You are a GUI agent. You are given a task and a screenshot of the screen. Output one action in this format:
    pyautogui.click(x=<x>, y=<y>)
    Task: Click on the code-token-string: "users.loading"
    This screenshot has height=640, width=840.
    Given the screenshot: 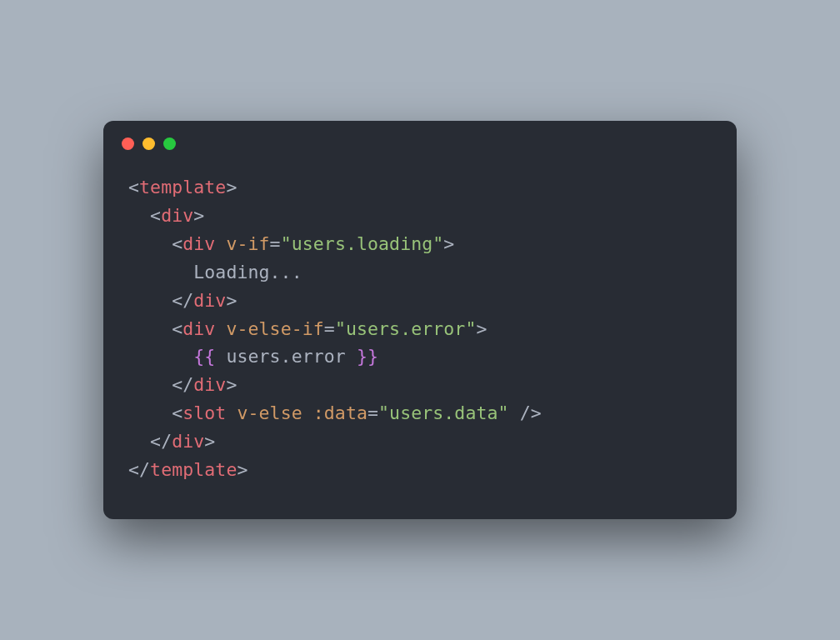 What is the action you would take?
    pyautogui.click(x=362, y=243)
    